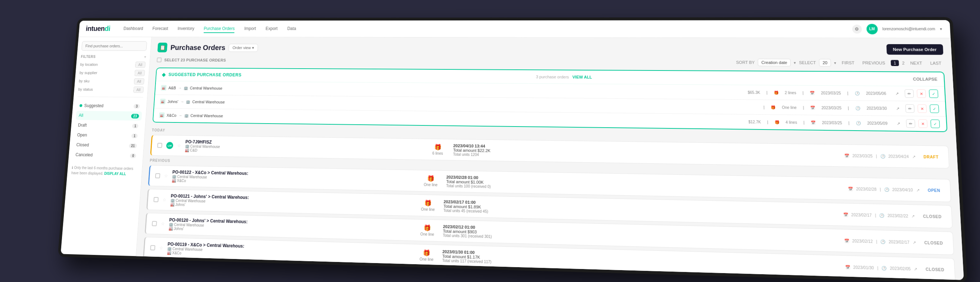 The width and height of the screenshot is (980, 282). Describe the element at coordinates (934, 93) in the screenshot. I see `check-icon-0: ✓` at that location.